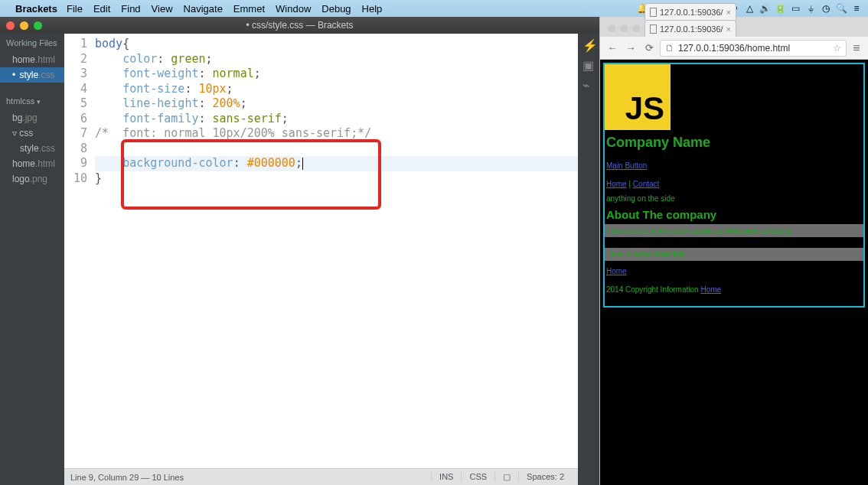  What do you see at coordinates (337, 149) in the screenshot?
I see `code-line` at bounding box center [337, 149].